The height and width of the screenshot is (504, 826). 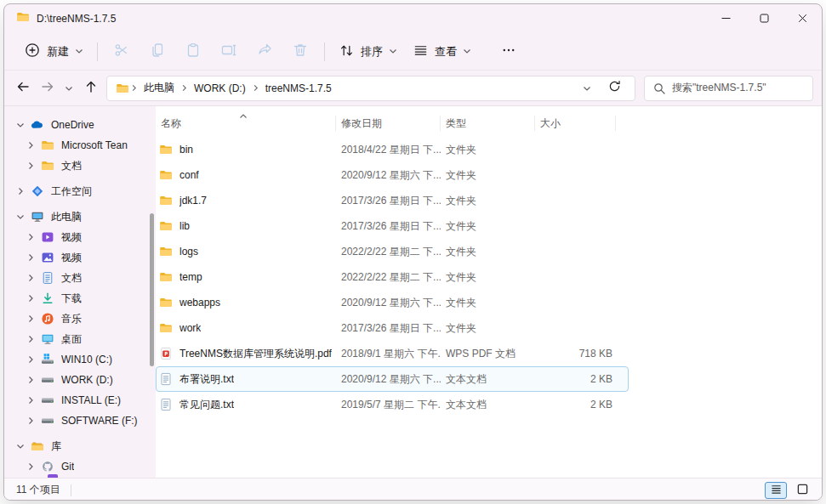 I want to click on drive-icon, so click(x=48, y=400).